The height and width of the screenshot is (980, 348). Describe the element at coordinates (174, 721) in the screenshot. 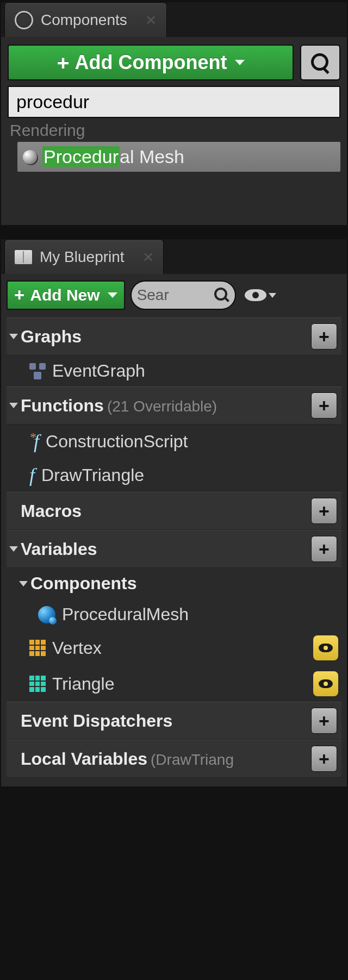

I see `category-event-dispatchers: Event Dispatchers +` at that location.